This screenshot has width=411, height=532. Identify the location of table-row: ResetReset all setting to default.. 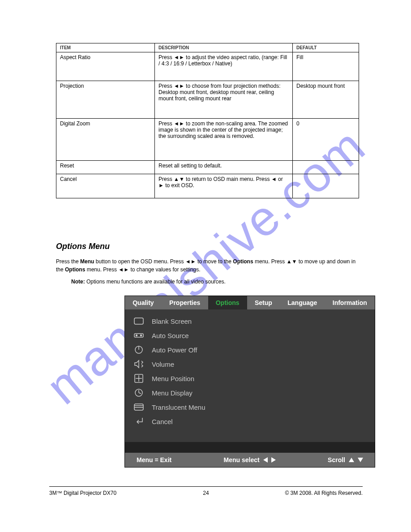
(208, 167).